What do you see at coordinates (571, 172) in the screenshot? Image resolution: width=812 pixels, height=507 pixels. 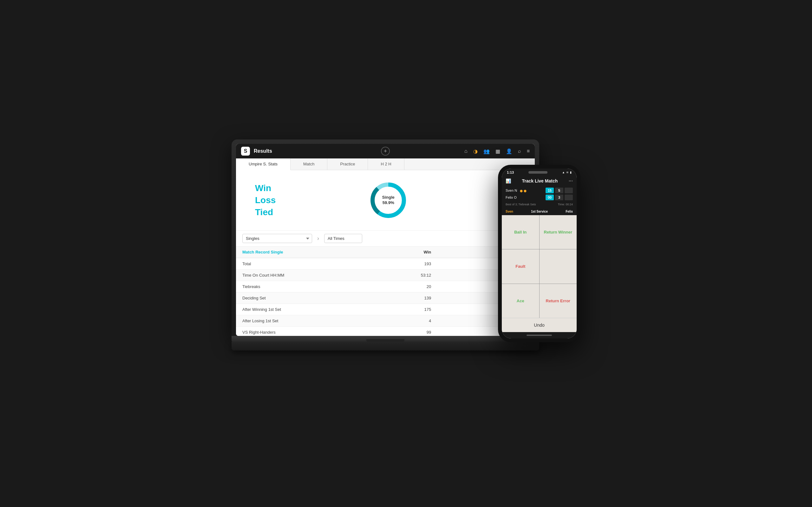 I see `battery-icon: ▮` at bounding box center [571, 172].